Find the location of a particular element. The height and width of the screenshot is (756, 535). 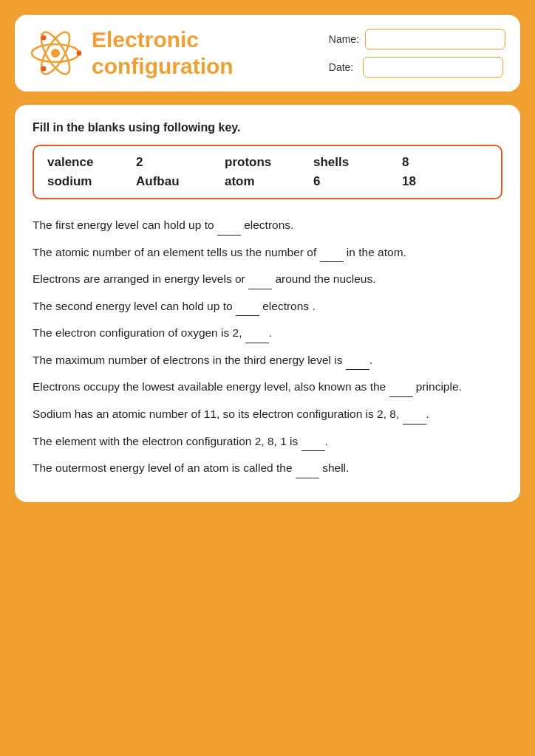

key-item: sodium is located at coordinates (90, 182).